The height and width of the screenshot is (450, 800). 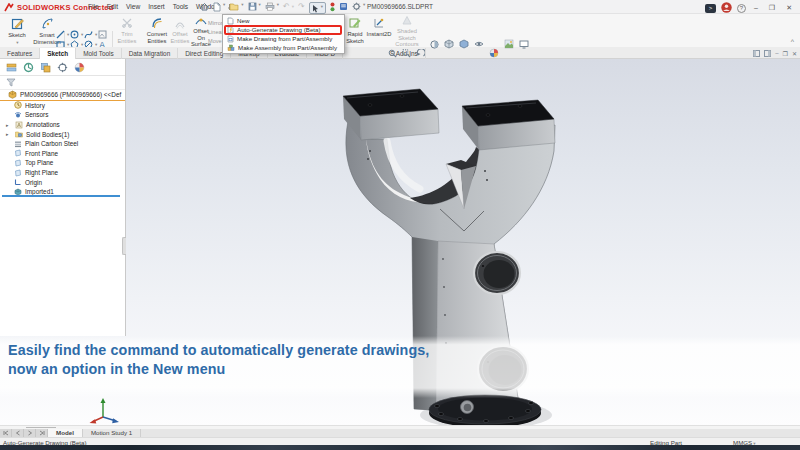 What do you see at coordinates (48, 24) in the screenshot?
I see `smart-dimension-icon` at bounding box center [48, 24].